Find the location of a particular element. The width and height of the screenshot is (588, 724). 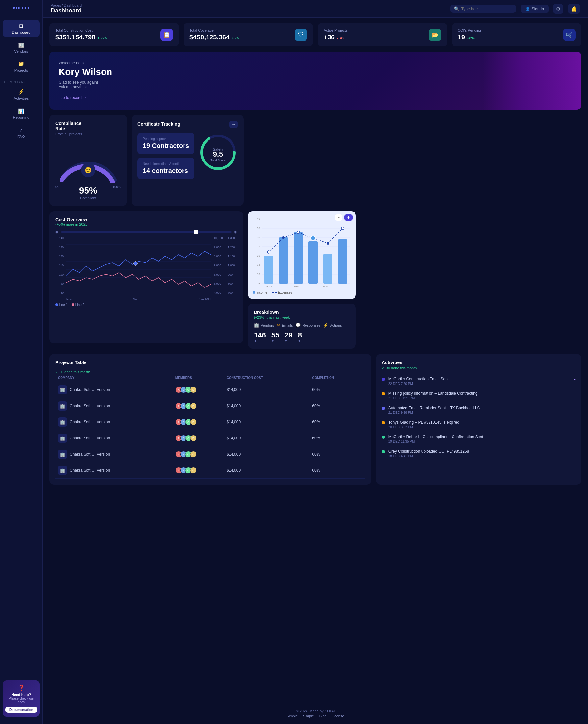

legend-line2: Line 2 is located at coordinates (78, 305).